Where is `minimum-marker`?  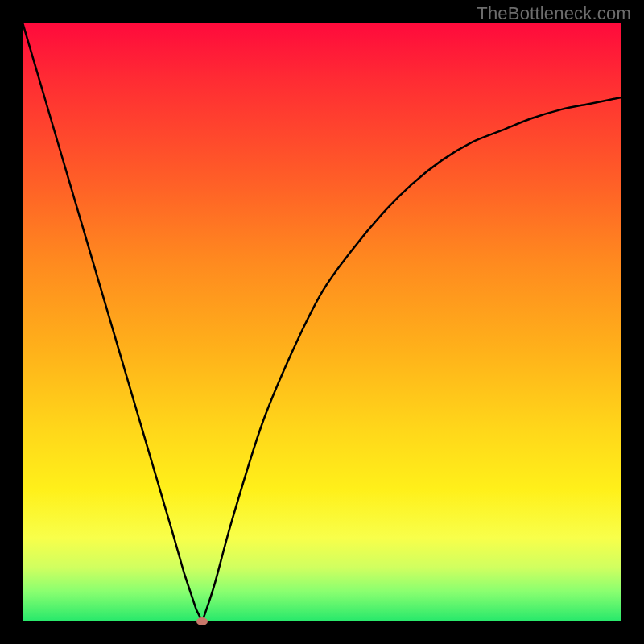 minimum-marker is located at coordinates (202, 621).